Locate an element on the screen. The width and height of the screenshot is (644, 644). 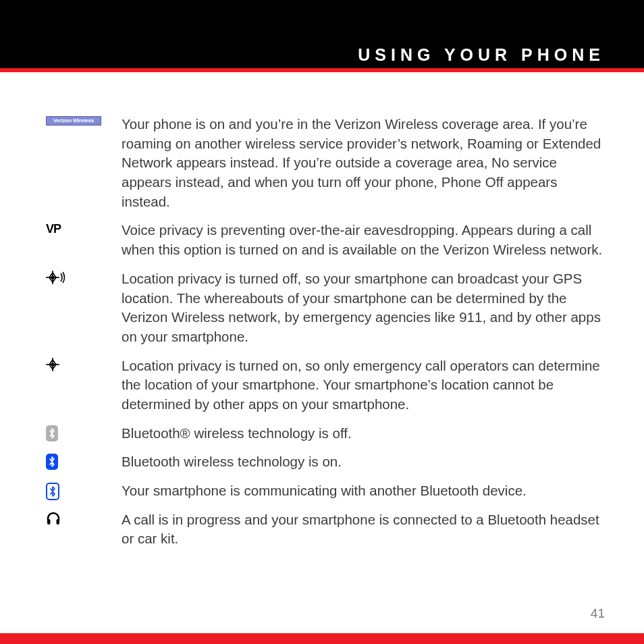
indicator-row-carrier: Verizon Wireless Your phone is on and yo… is located at coordinates (325, 163).